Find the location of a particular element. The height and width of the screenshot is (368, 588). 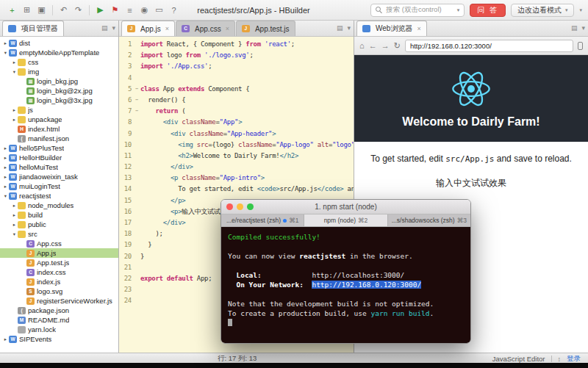

tree-item-node_modules: ▸node_modules is located at coordinates (59, 206).